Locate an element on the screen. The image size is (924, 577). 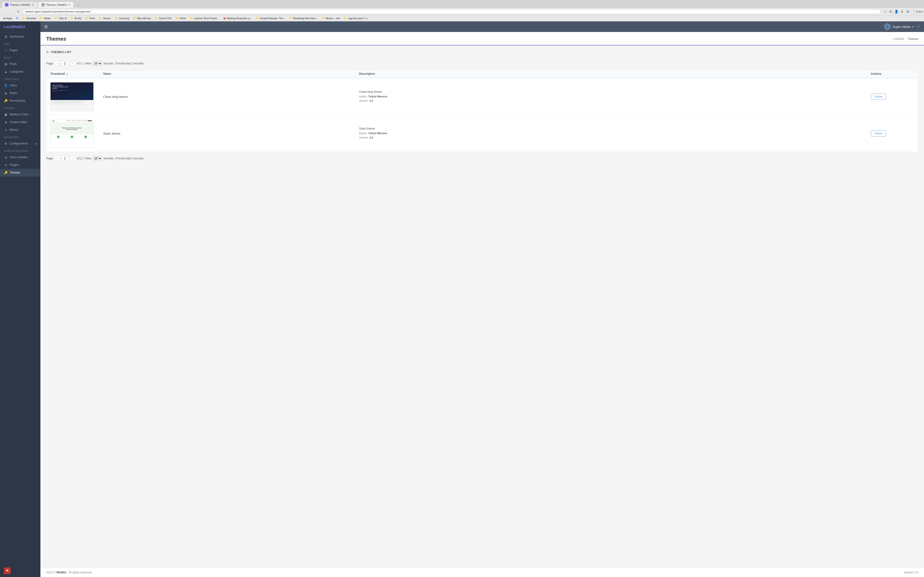
more-icon: ⋮ is located at coordinates (914, 11).